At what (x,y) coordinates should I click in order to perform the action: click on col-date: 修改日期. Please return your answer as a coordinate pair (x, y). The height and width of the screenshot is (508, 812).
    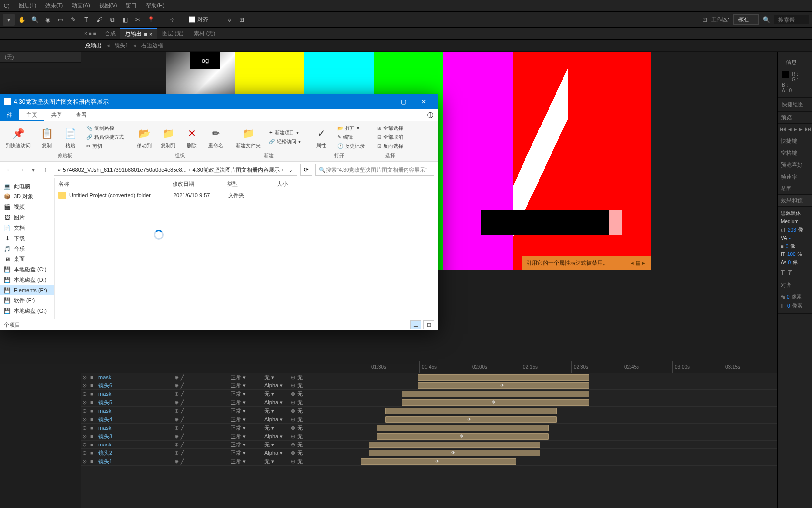
    Looking at the image, I should click on (196, 184).